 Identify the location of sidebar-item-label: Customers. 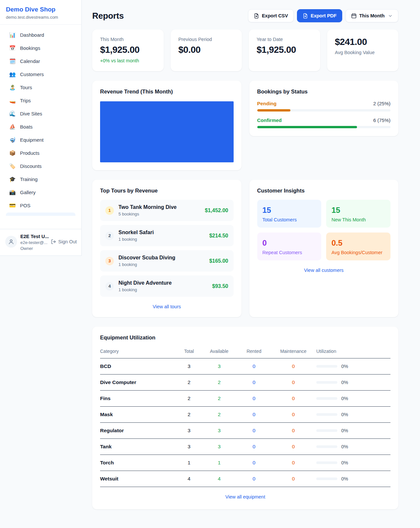
(32, 74).